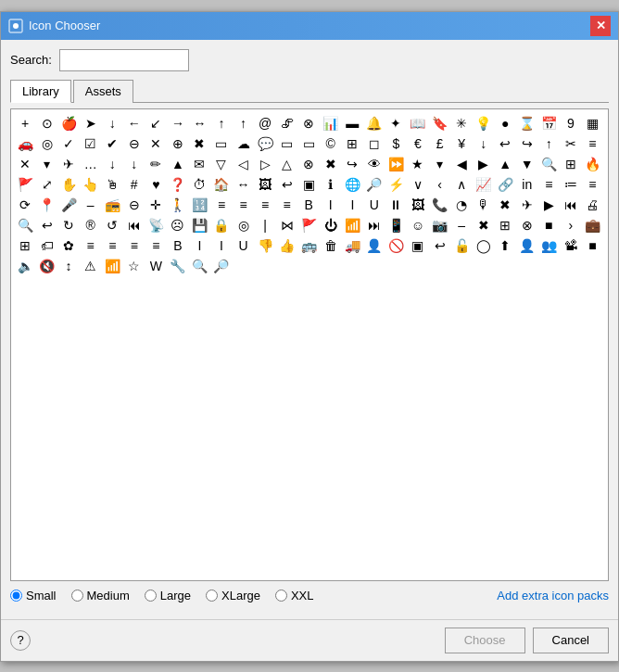  What do you see at coordinates (69, 246) in the screenshot?
I see `icon-cell: ✿` at bounding box center [69, 246].